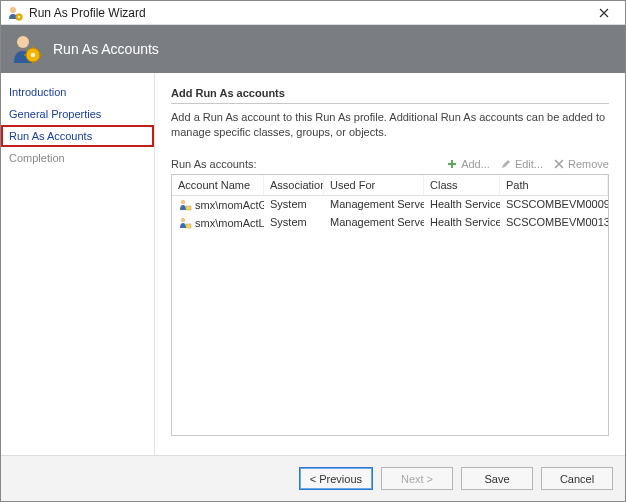 Image resolution: width=626 pixels, height=502 pixels. What do you see at coordinates (468, 164) in the screenshot?
I see `add-button: Add...` at bounding box center [468, 164].